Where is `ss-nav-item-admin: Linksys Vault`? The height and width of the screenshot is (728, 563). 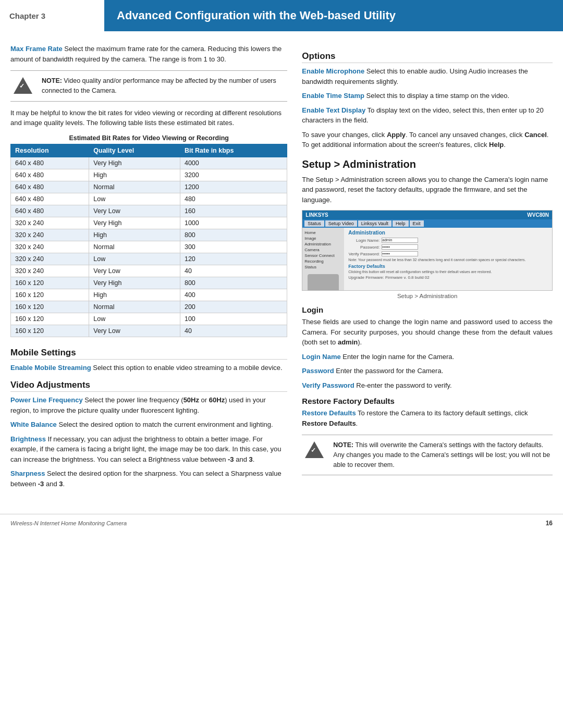
ss-nav-item-admin: Linksys Vault is located at coordinates (375, 224).